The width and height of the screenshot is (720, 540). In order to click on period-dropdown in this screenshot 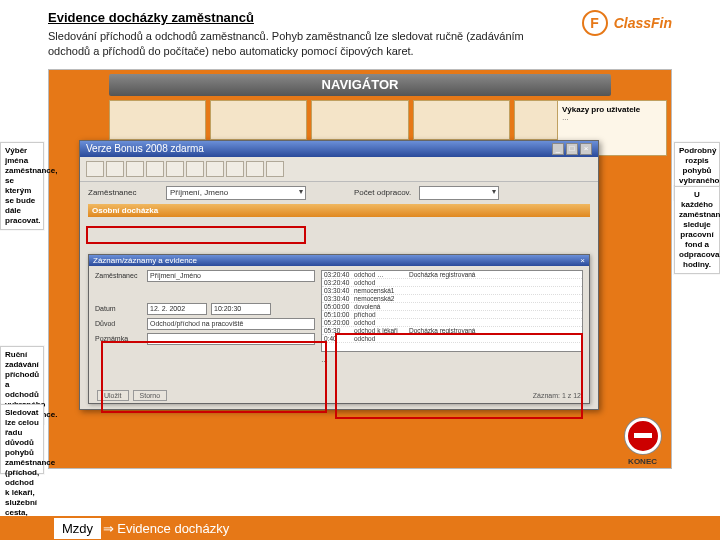, I will do `click(459, 193)`.